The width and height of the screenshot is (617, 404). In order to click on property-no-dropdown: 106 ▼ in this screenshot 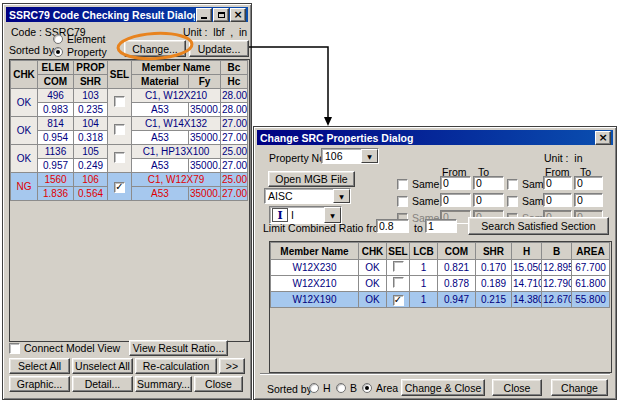, I will do `click(350, 156)`.